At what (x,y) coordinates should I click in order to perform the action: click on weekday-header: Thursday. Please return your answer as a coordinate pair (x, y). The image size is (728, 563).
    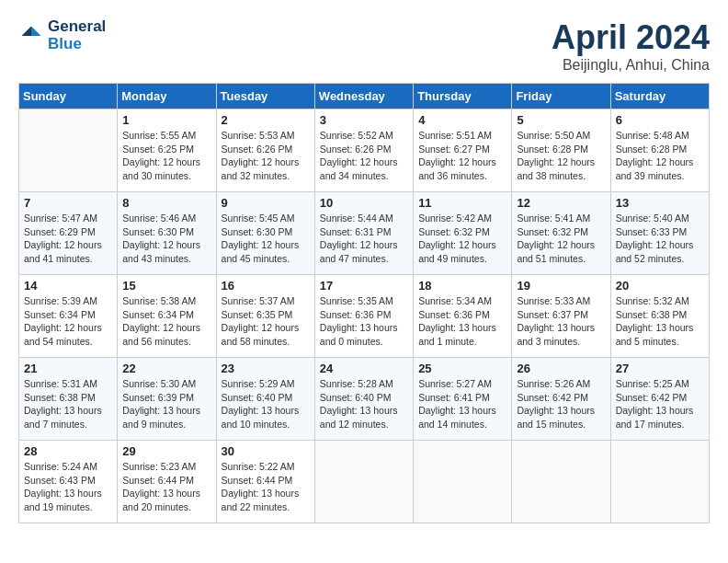
    Looking at the image, I should click on (463, 97).